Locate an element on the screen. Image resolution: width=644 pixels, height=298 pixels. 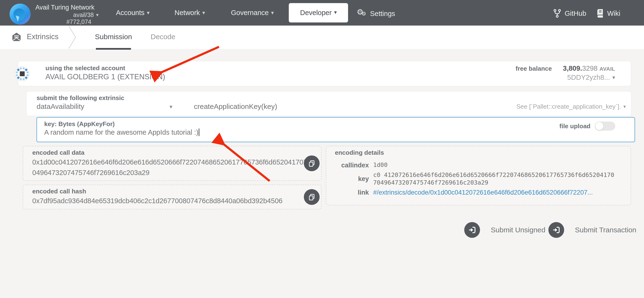
call-doc-dropdown: See [`Pallet::create_application_key`].▾ is located at coordinates (571, 107).